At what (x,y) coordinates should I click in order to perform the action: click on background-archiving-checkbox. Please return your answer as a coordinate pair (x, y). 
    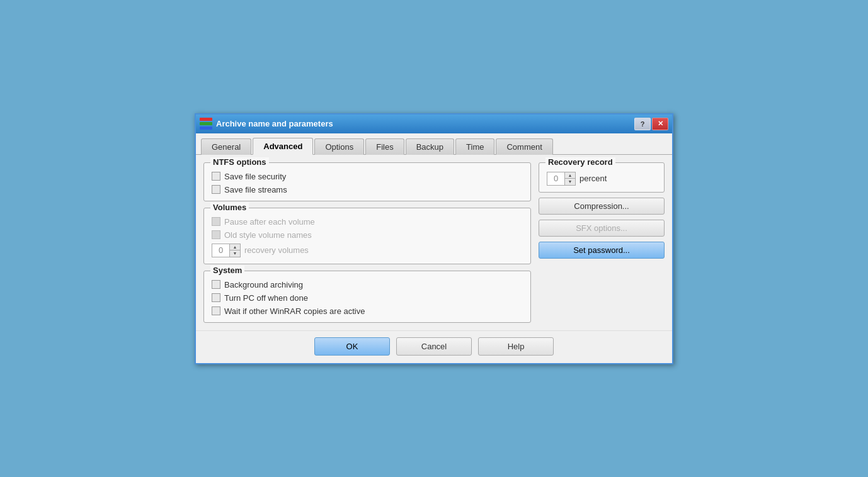
    Looking at the image, I should click on (216, 284).